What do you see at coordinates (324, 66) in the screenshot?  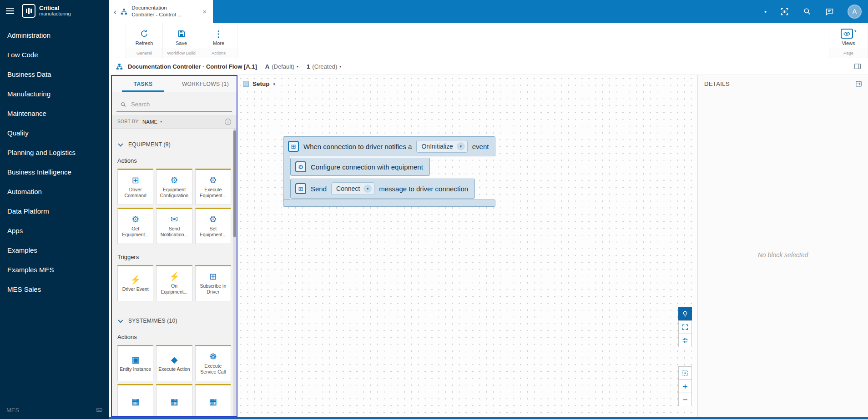 I see `revision-selector: 1 (Created) ▾` at bounding box center [324, 66].